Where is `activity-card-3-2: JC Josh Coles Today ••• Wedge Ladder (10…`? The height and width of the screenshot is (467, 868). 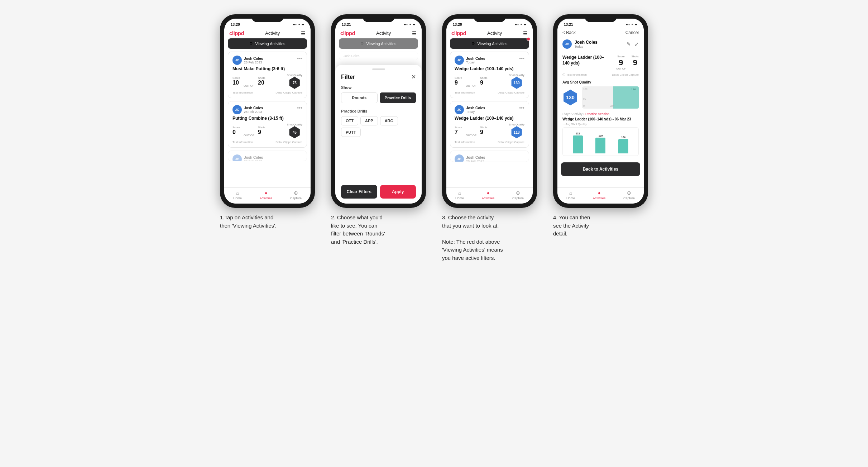
activity-card-3-2: JC Josh Coles Today ••• Wedge Ladder (10… is located at coordinates (489, 124).